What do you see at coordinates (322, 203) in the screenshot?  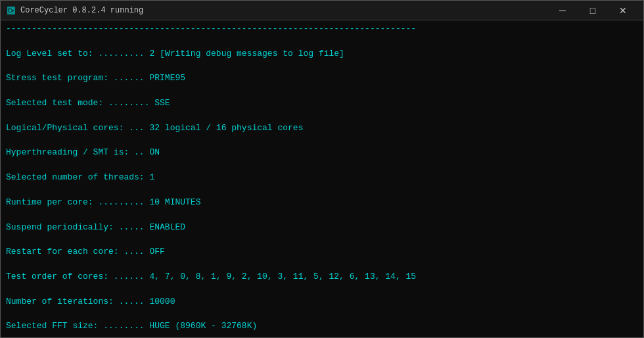 I see `terminal-line: Runtime per core: ......... 10 MINUTES` at bounding box center [322, 203].